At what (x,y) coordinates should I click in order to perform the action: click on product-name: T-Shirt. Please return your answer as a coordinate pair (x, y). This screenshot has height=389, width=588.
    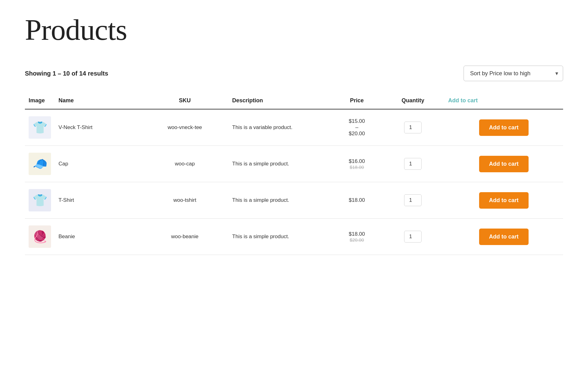
    Looking at the image, I should click on (98, 200).